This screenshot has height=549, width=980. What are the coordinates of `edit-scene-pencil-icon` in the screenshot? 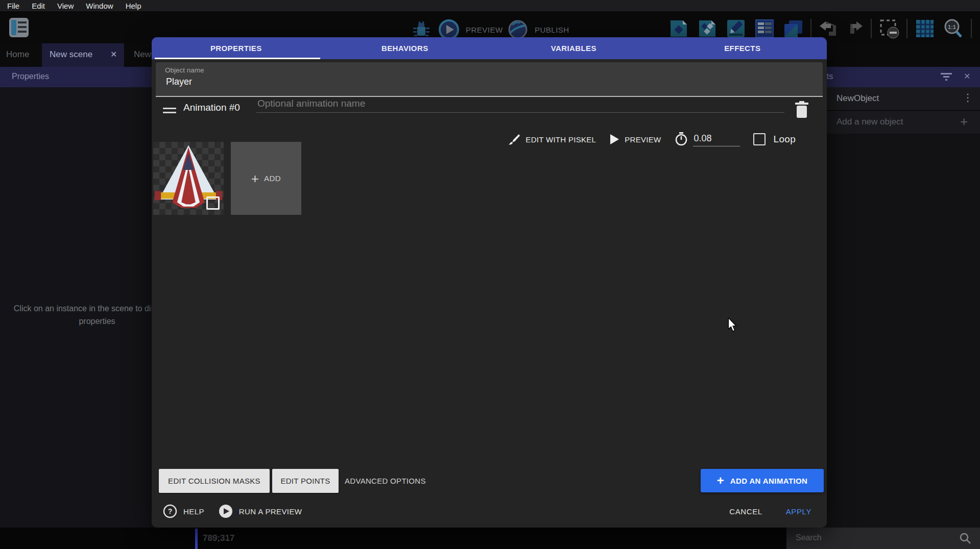 It's located at (736, 29).